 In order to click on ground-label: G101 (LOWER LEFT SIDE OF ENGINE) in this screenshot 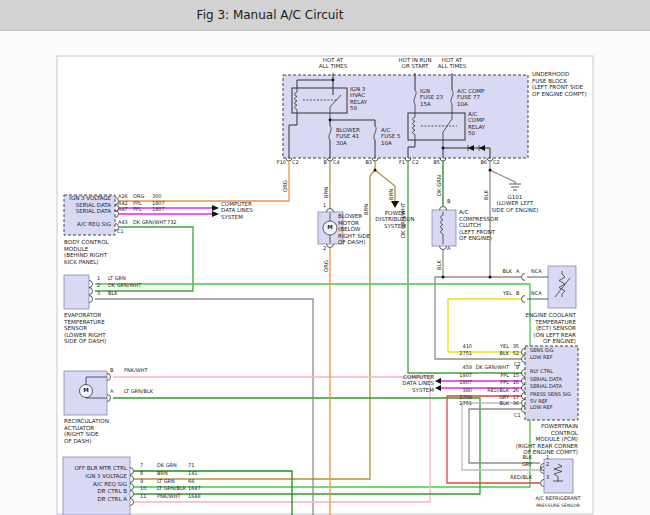, I will do `click(514, 204)`.